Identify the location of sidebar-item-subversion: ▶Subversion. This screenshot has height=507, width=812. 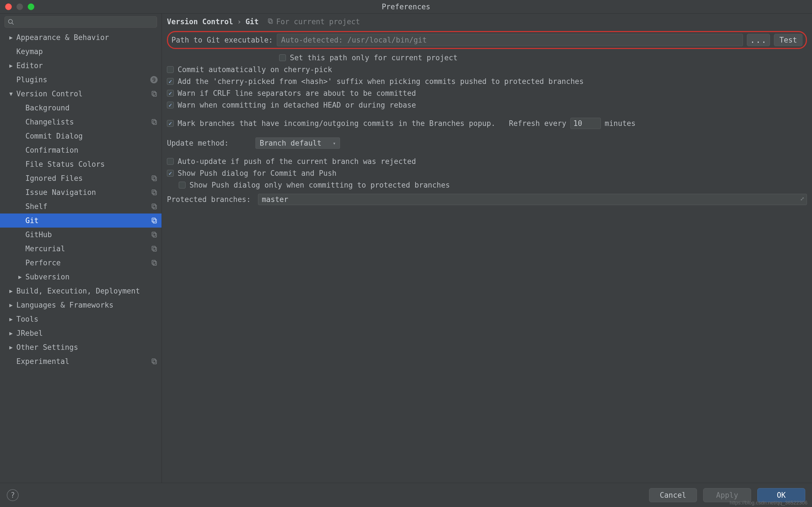
(81, 277).